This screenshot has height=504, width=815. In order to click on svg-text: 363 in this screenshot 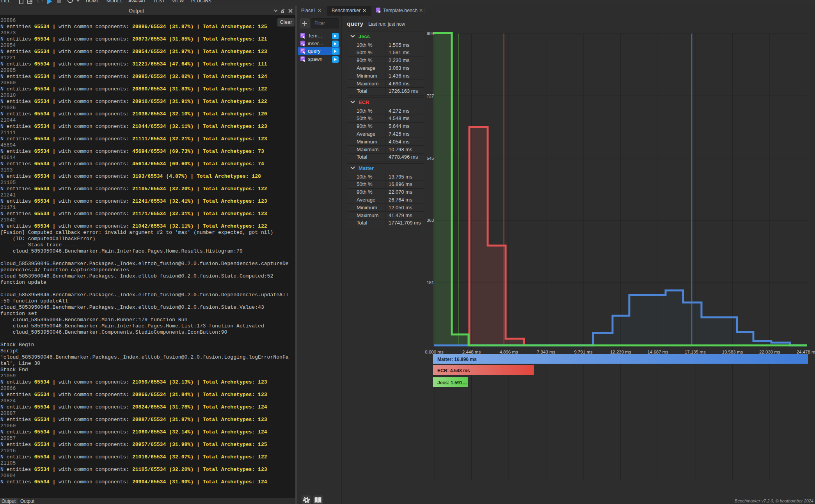, I will do `click(430, 220)`.